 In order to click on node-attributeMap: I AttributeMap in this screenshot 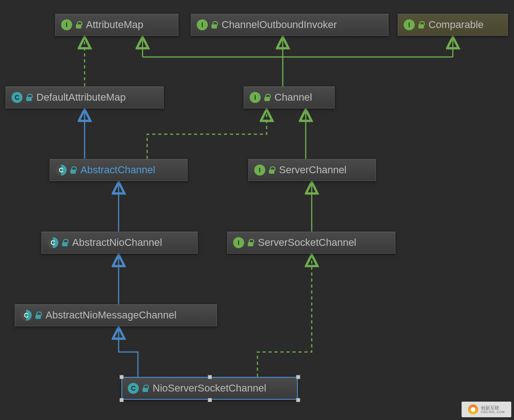, I will do `click(117, 25)`.